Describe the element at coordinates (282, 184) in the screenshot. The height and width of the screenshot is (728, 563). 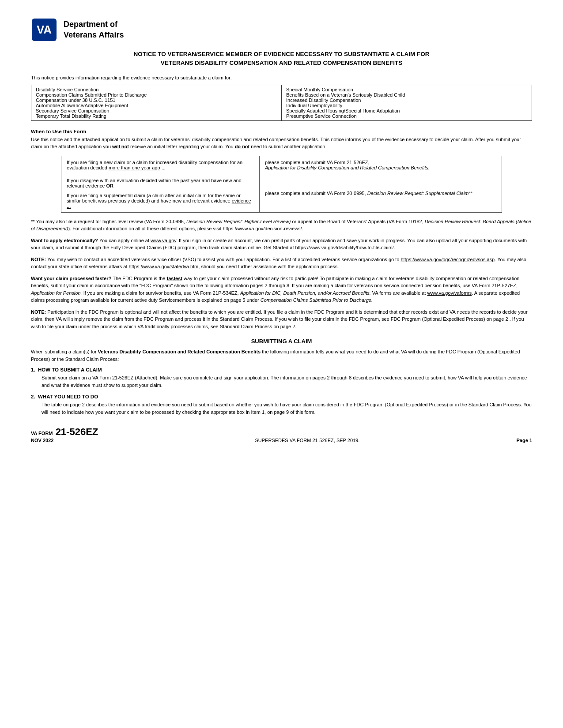
I see `instruction-table: If you are filing a new claim or a claim…` at that location.